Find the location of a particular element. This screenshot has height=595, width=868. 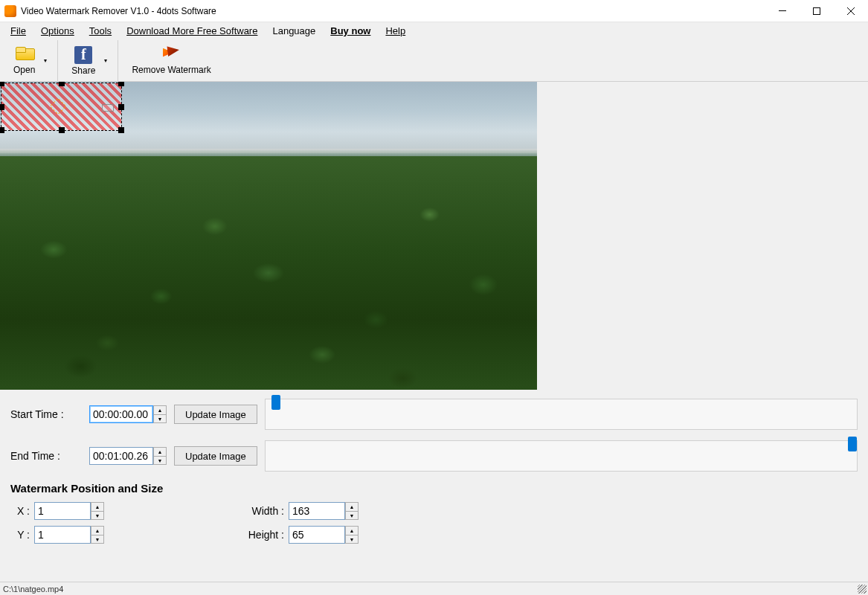

app-icon is located at coordinates (10, 11).